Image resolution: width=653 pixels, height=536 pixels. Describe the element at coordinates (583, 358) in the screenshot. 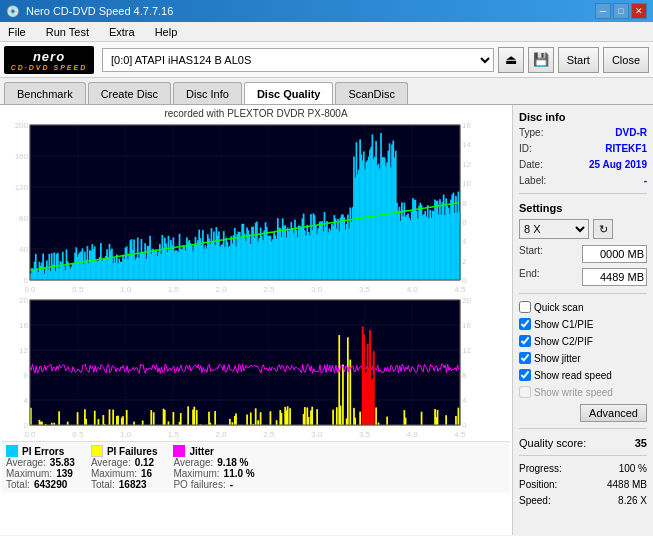

I see `show-jitter-row: Show jitter` at that location.